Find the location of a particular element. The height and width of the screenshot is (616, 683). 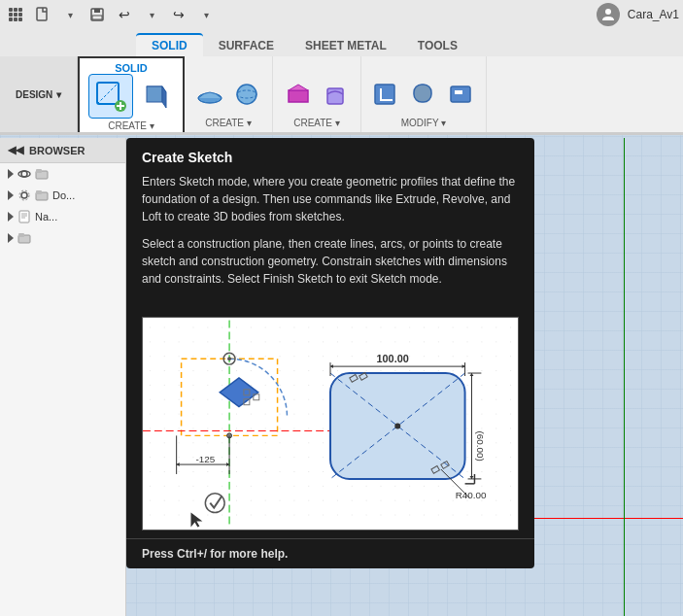

dropdown-arrow-icon: ▾ is located at coordinates (70, 16).